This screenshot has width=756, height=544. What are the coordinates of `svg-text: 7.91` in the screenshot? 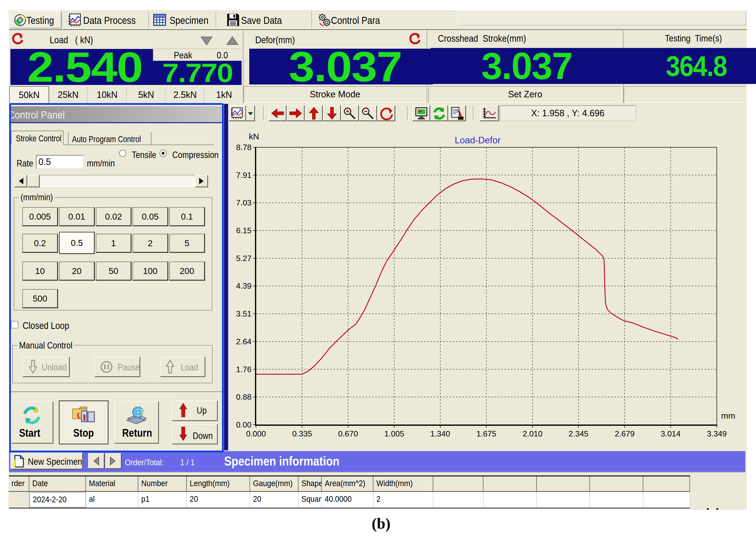 It's located at (244, 175).